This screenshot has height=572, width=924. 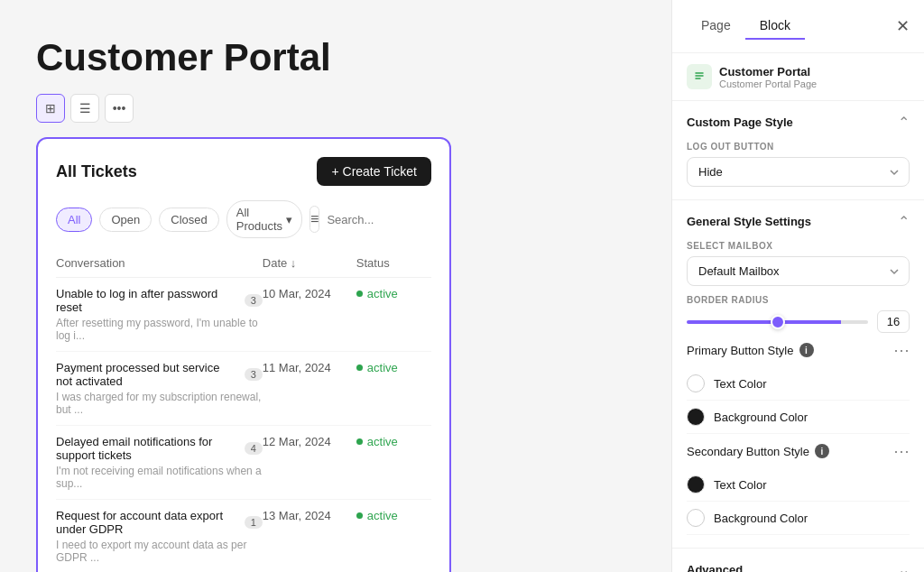 I want to click on toolbar: ⊞ ☰ •••, so click(x=336, y=108).